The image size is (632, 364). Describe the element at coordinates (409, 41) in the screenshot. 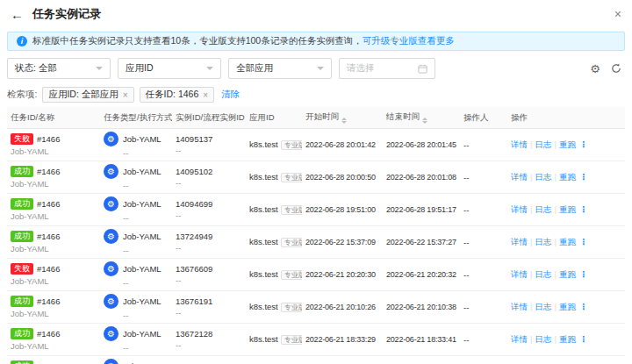

I see `upgrade-pro-link: 可升级专业版查看更多` at that location.